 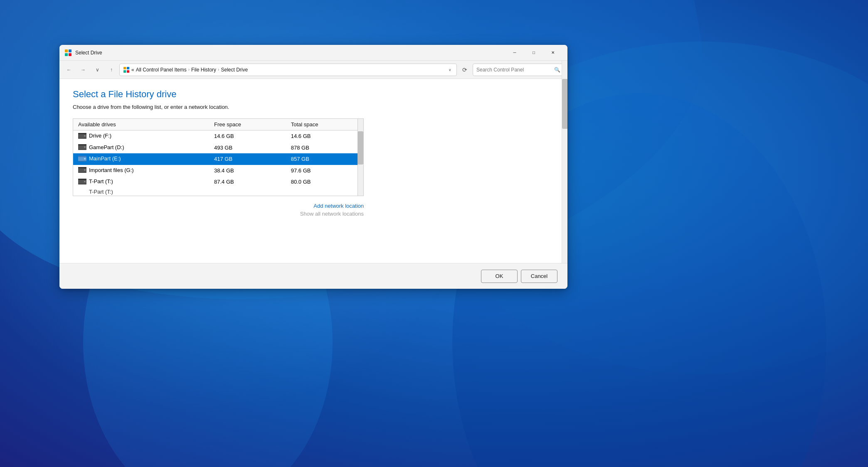 I want to click on col-header-free: Free space, so click(x=248, y=125).